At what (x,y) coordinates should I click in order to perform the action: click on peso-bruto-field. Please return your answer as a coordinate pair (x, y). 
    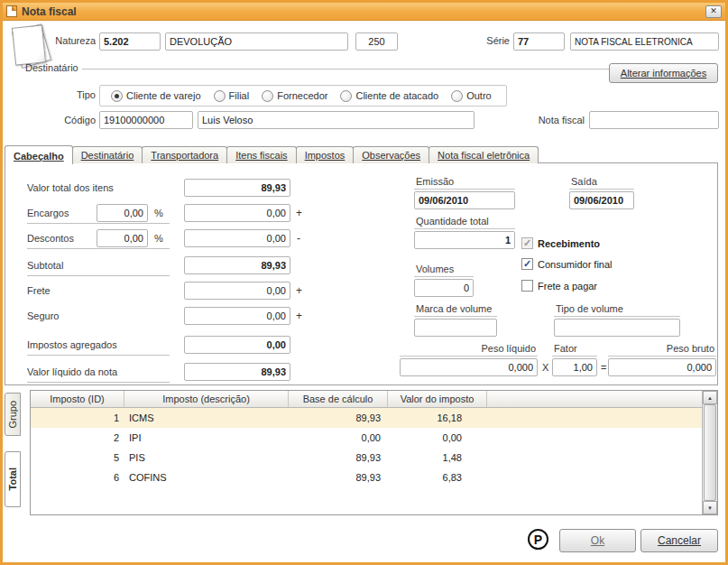
    Looking at the image, I should click on (662, 367).